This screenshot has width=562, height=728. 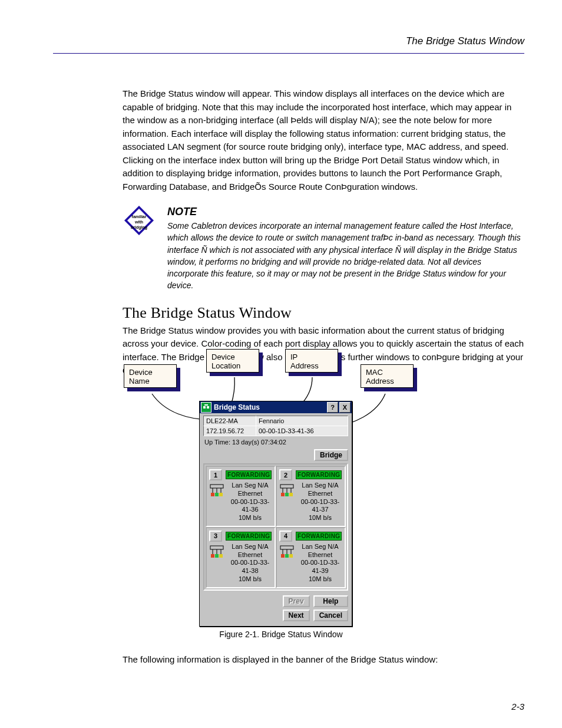 What do you see at coordinates (302, 421) in the screenshot?
I see `info-location: Fennario` at bounding box center [302, 421].